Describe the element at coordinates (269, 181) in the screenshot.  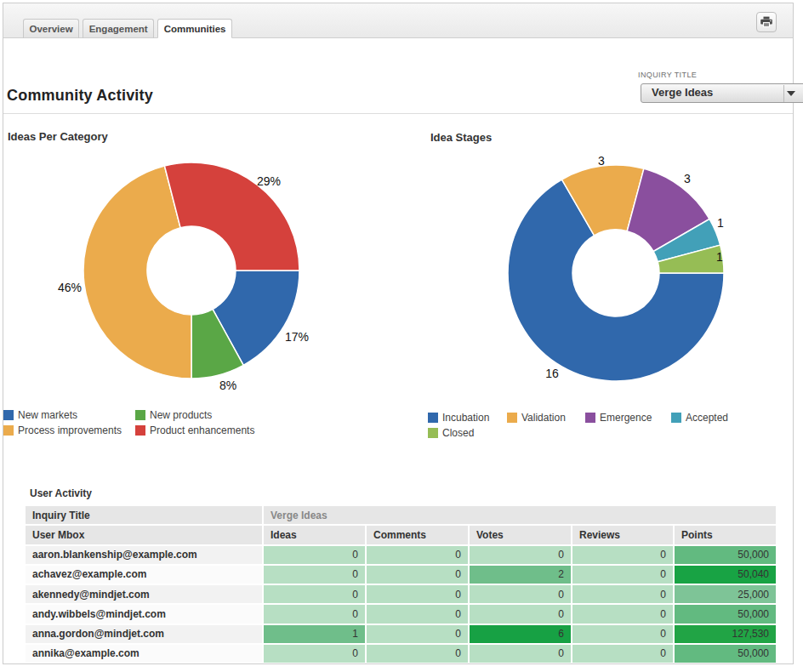
I see `svg-text: 29%` at that location.